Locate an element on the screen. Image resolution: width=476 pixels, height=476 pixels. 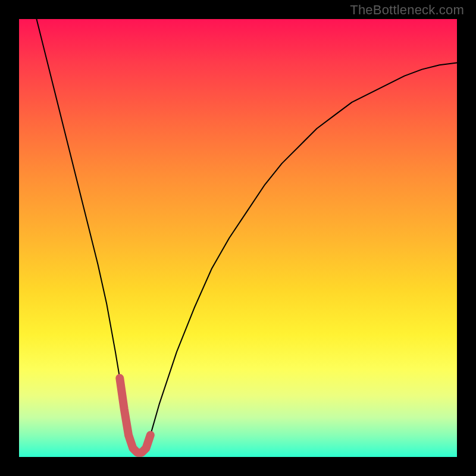
optimal-zone-highlight is located at coordinates (135, 415).